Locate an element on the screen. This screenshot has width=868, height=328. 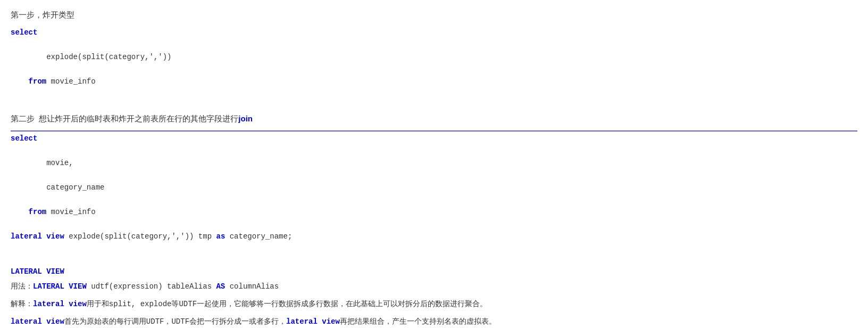
section2-title: 第二步 想让炸开后的临时表和炸开之前表所在行的其他字段进行join is located at coordinates (434, 119).